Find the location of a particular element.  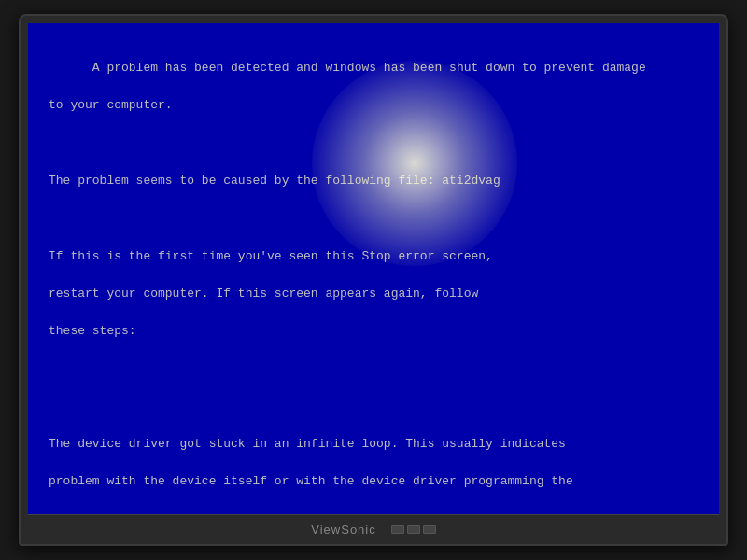

bsod-line4: The problem seems to be caused by the fo… is located at coordinates (275, 181).